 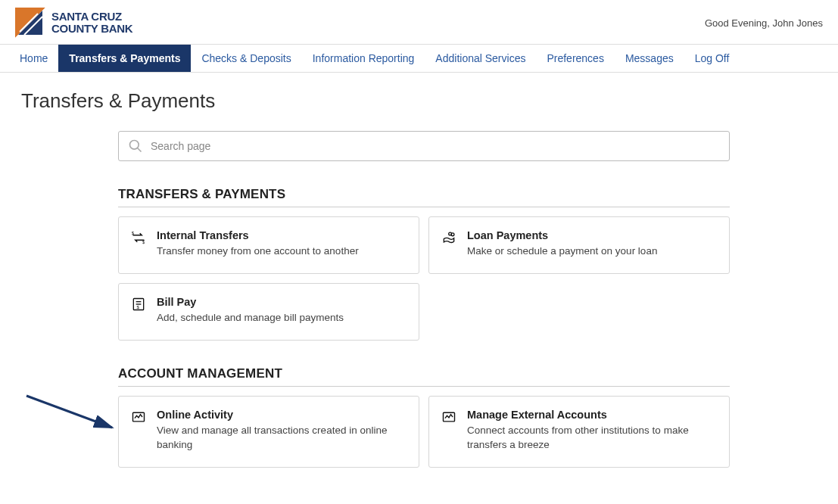 What do you see at coordinates (269, 431) in the screenshot?
I see `card-online-activity: Online Activity View and manage all tran…` at bounding box center [269, 431].